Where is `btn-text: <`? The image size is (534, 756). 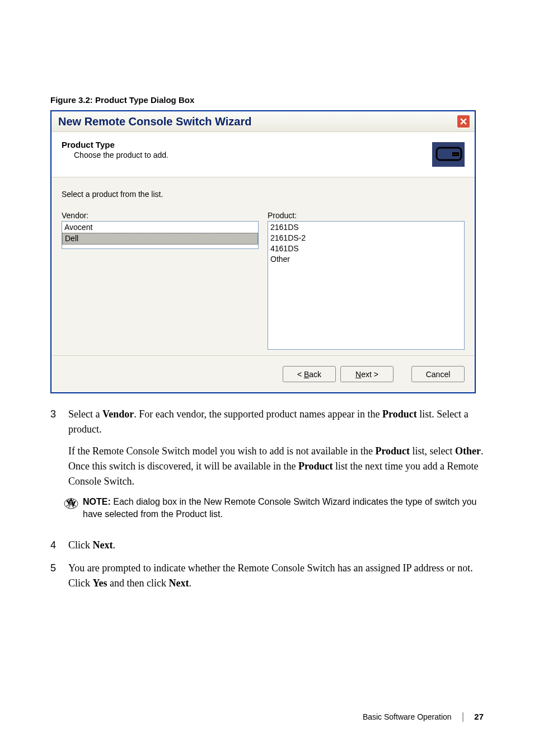 btn-text: < is located at coordinates (301, 374).